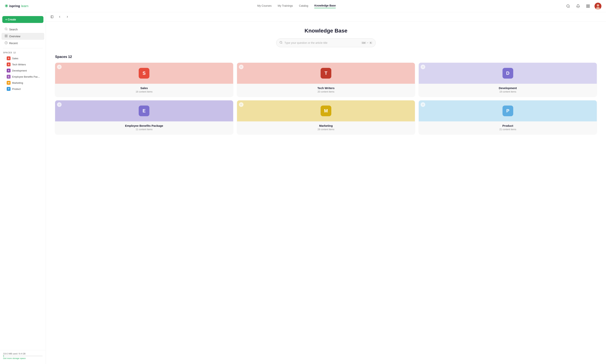  I want to click on logo-ispring-text: ispring, so click(15, 6).